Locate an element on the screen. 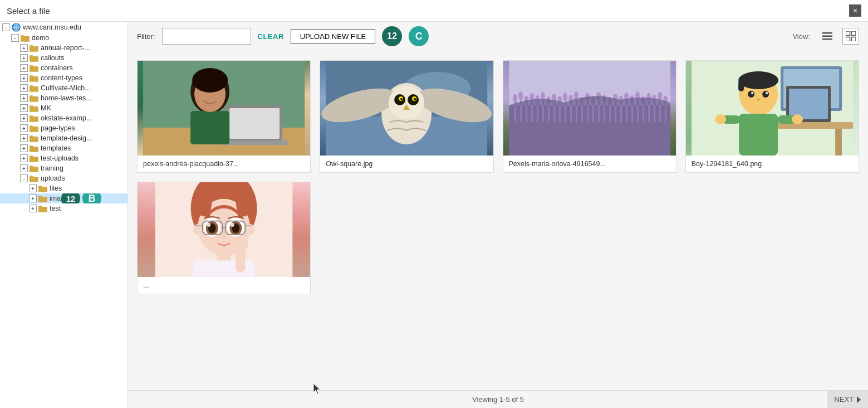 The width and height of the screenshot is (868, 408). tree-toggle-home-laws: + is located at coordinates (24, 98).